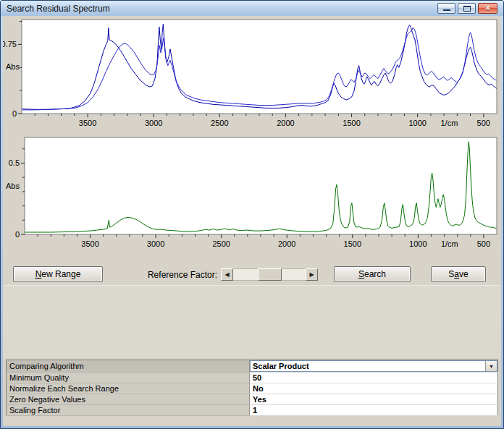 This screenshot has width=504, height=429. I want to click on scrollbar-track, so click(269, 275).